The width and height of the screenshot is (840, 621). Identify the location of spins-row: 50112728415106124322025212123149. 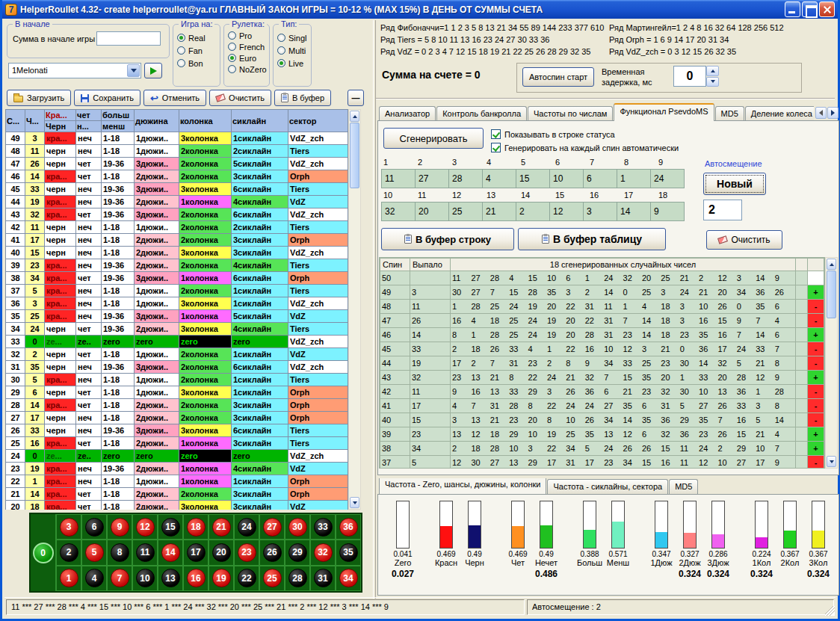
(602, 278).